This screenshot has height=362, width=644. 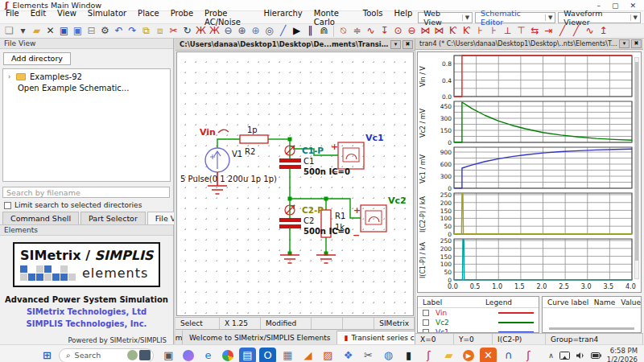 I want to click on buffer-icon: ⇆, so click(x=535, y=31).